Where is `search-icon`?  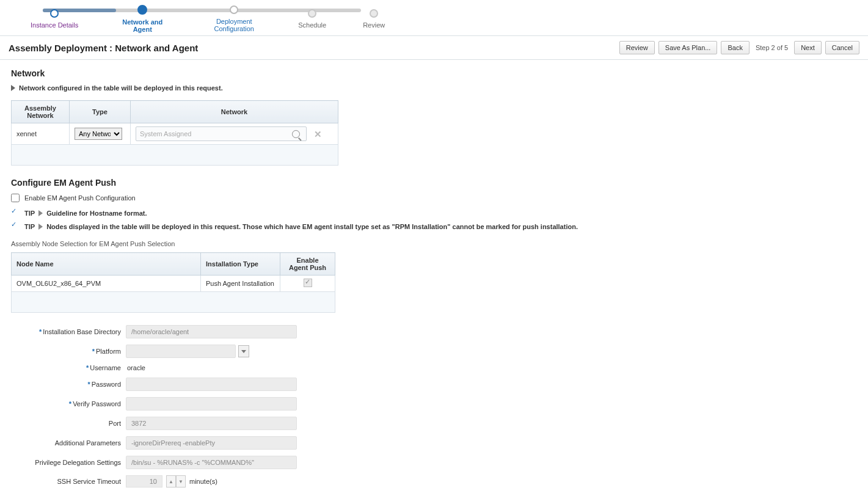
search-icon is located at coordinates (296, 134).